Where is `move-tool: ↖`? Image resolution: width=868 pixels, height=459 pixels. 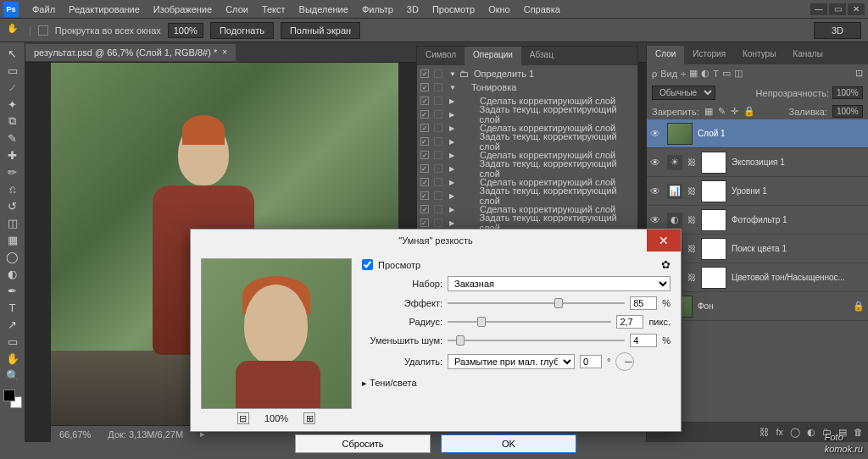
move-tool: ↖ is located at coordinates (13, 53).